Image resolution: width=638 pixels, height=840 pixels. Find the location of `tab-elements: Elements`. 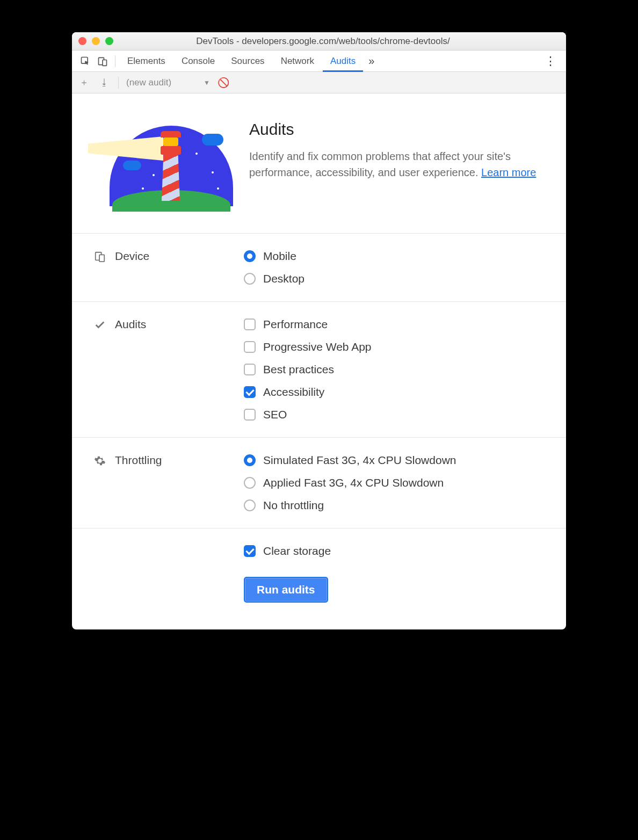

tab-elements: Elements is located at coordinates (146, 61).